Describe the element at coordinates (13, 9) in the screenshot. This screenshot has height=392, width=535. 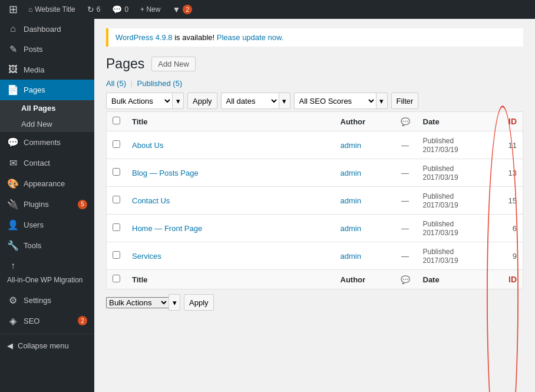
I see `wp-logo: ⊞` at that location.